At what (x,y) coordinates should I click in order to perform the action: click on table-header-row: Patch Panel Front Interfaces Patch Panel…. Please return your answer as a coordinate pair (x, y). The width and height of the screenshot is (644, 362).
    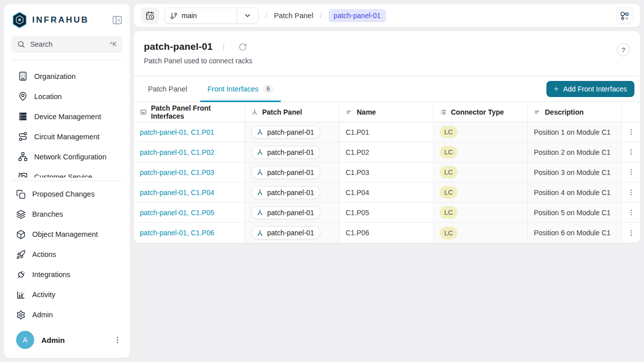
    Looking at the image, I should click on (387, 112).